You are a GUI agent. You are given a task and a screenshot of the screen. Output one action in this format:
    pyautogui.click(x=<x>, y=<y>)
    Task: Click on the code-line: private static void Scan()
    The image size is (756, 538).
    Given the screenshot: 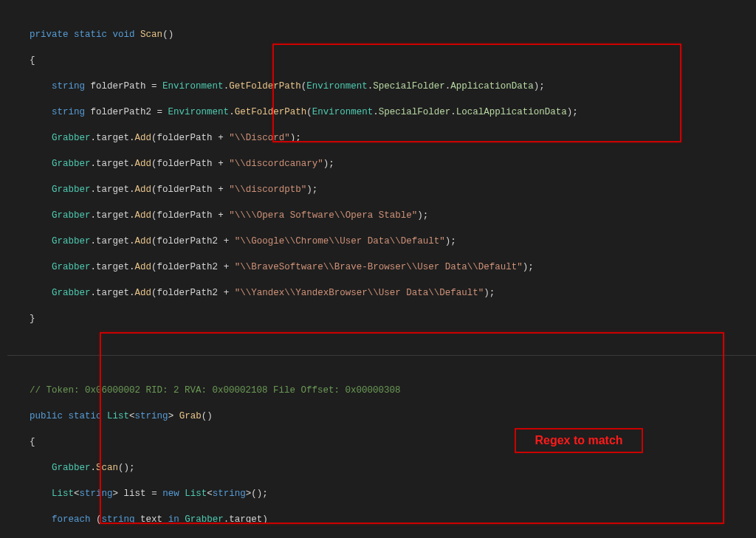 What is the action you would take?
    pyautogui.click(x=382, y=35)
    